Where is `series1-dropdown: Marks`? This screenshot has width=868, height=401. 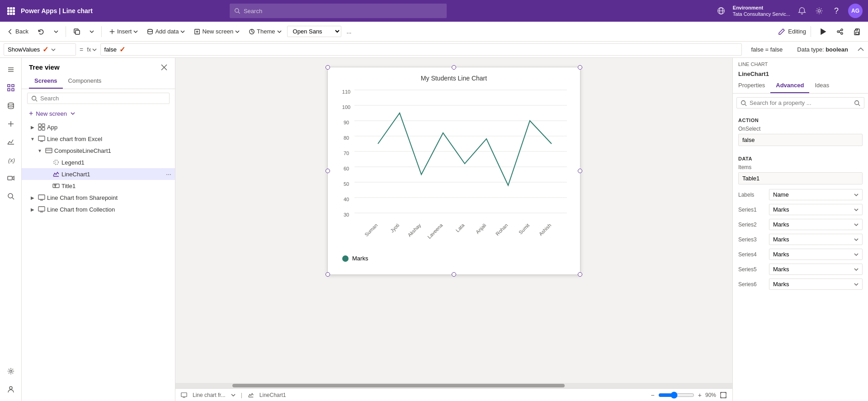 series1-dropdown: Marks is located at coordinates (816, 210).